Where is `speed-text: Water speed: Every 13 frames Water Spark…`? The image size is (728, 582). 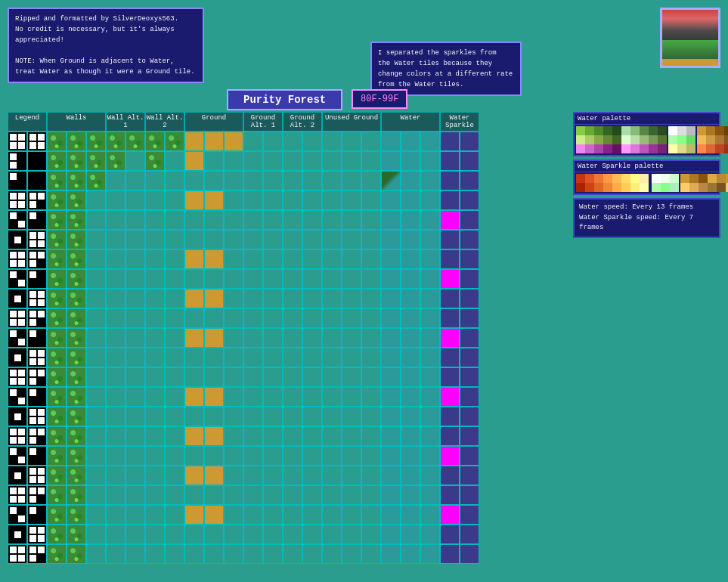
speed-text: Water speed: Every 13 frames Water Spark… is located at coordinates (647, 218).